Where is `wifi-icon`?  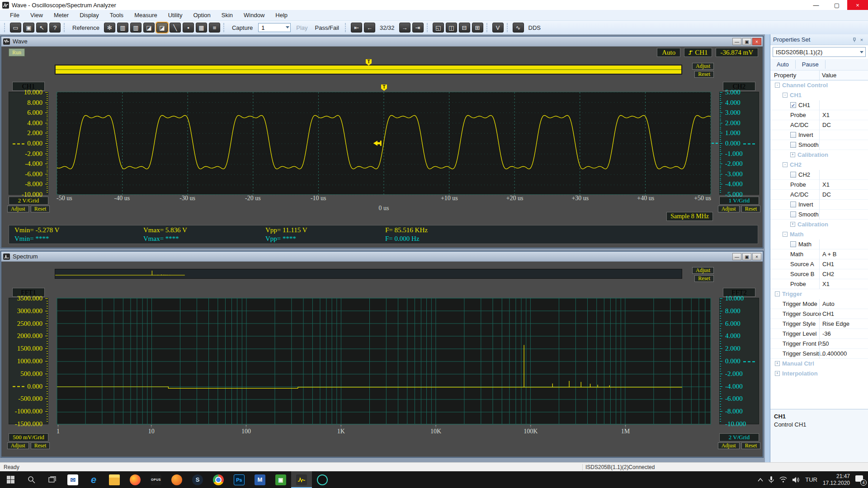
wifi-icon is located at coordinates (783, 480).